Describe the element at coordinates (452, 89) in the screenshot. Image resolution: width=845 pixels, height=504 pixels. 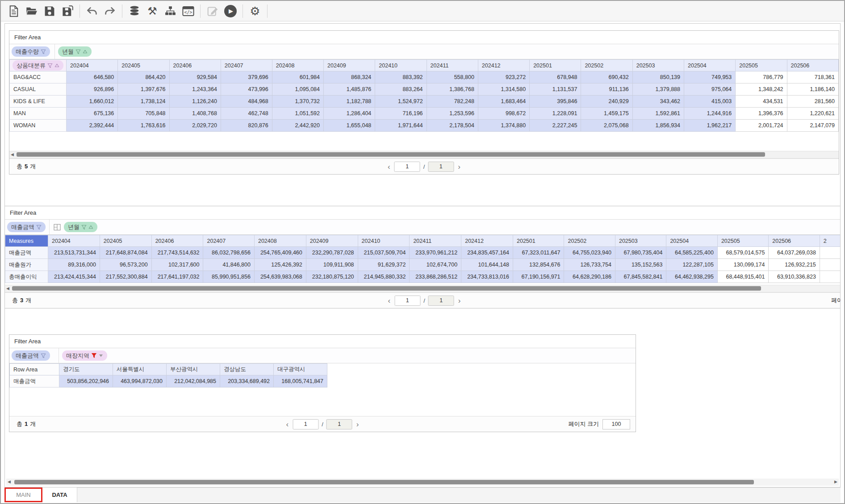
I see `value-cell: 1,386,768` at that location.